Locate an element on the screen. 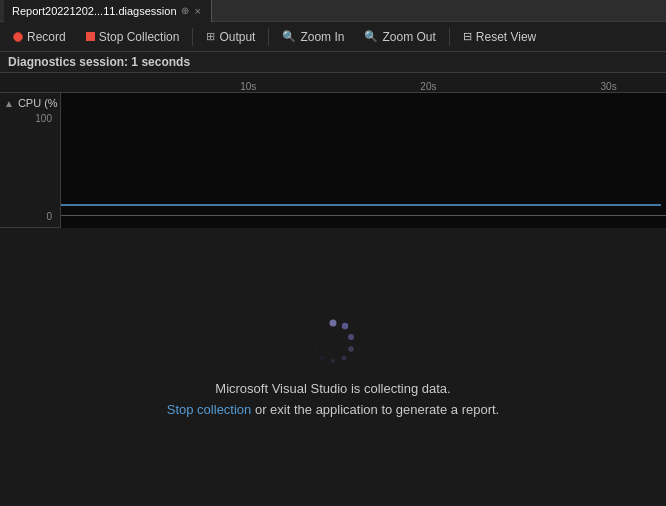 The height and width of the screenshot is (506, 666). record-button: Record is located at coordinates (40, 37).